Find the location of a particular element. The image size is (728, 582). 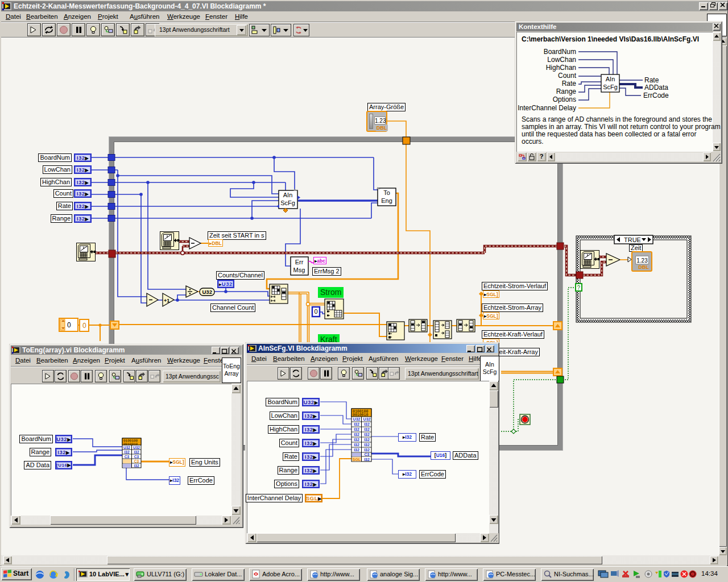

svg-text: Count is located at coordinates (568, 76).